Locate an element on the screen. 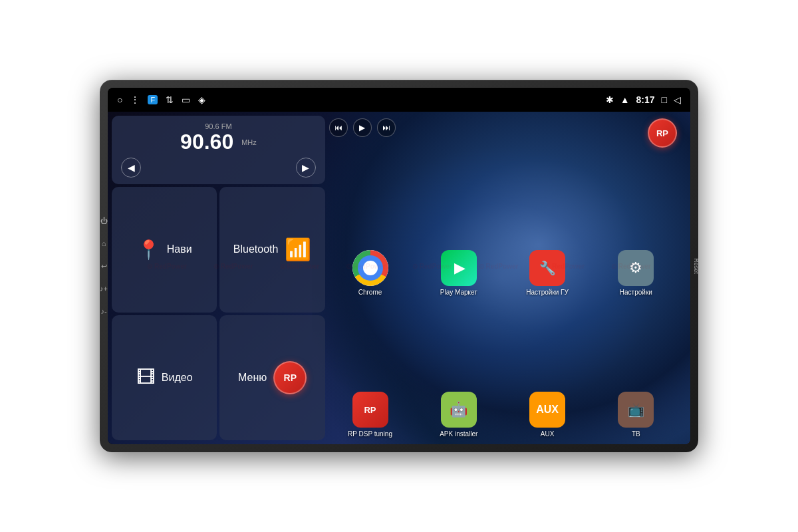 This screenshot has height=532, width=798. back-button: ↩ is located at coordinates (104, 266).